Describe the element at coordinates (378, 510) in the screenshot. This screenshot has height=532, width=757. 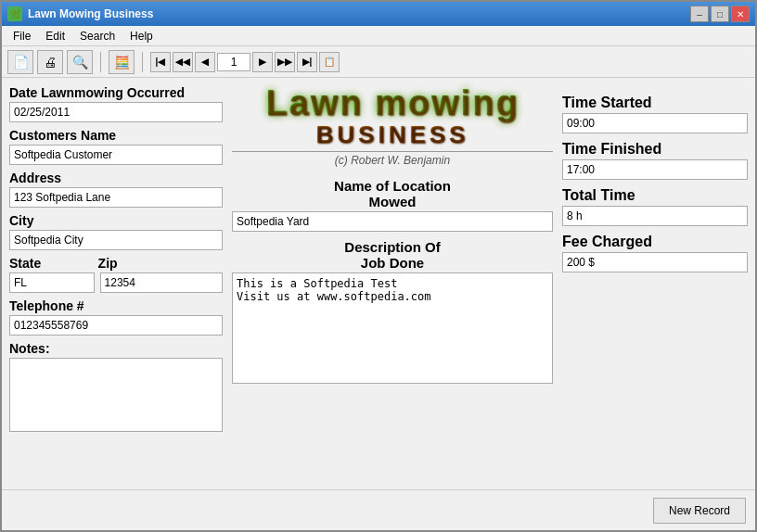
I see `bottom-bar: New Record` at that location.